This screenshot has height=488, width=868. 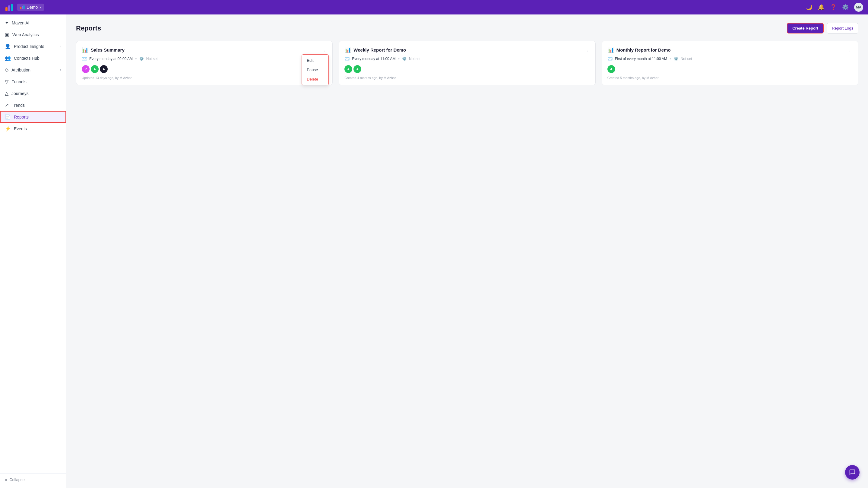 What do you see at coordinates (434, 7) in the screenshot?
I see `top-navigation: Demo ▾ 🌙 🔔 ❓ ⚙️ MA` at bounding box center [434, 7].